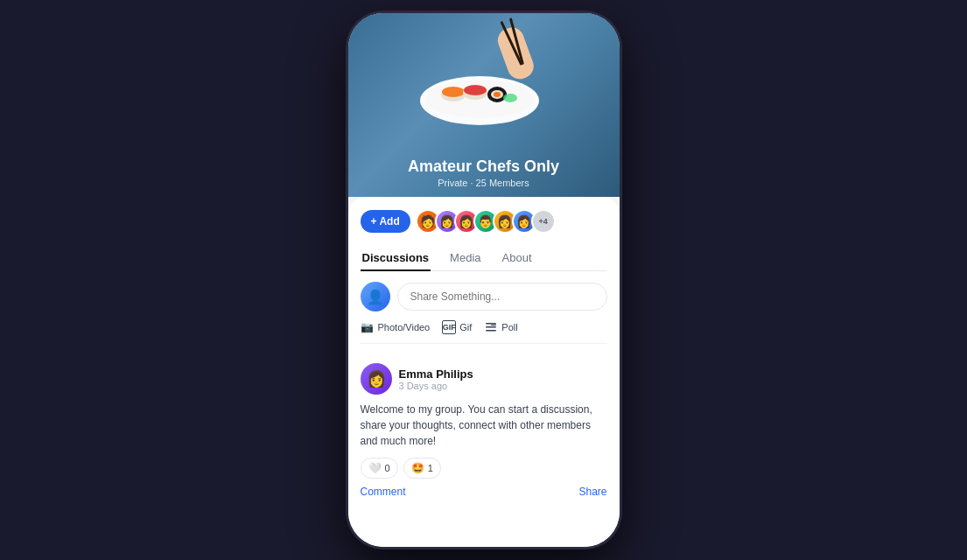 The image size is (967, 560). Describe the element at coordinates (501, 327) in the screenshot. I see `poll-action: Poll` at that location.